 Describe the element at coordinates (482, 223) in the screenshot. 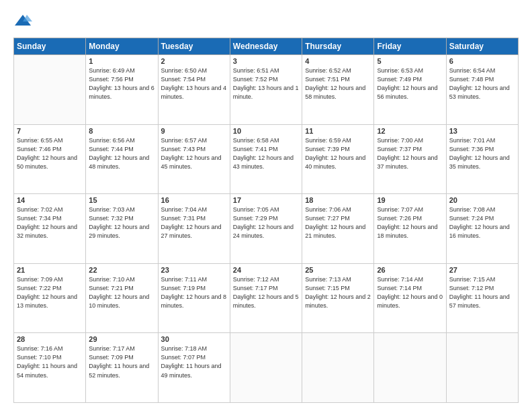

I see `day-info: Sunrise: 7:08 AMSunset: 7:24 PMDaylight:…` at that location.